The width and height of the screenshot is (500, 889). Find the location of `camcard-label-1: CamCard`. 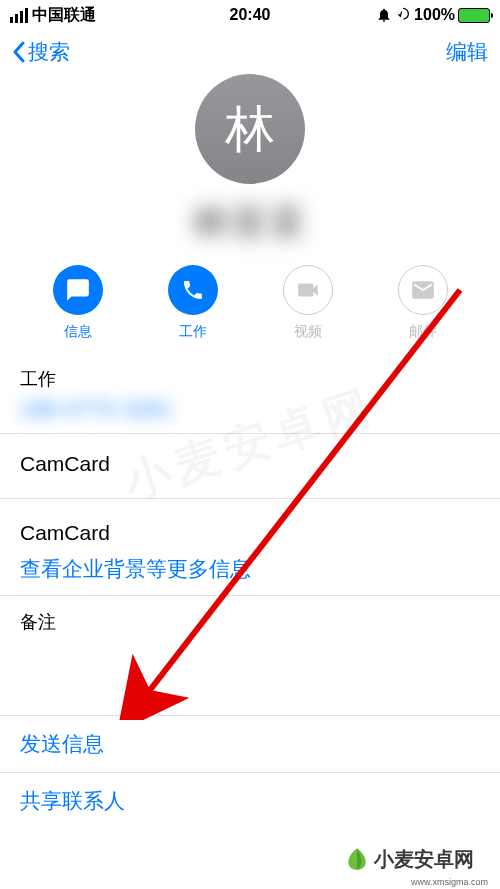

camcard-label-1: CamCard is located at coordinates (250, 464).